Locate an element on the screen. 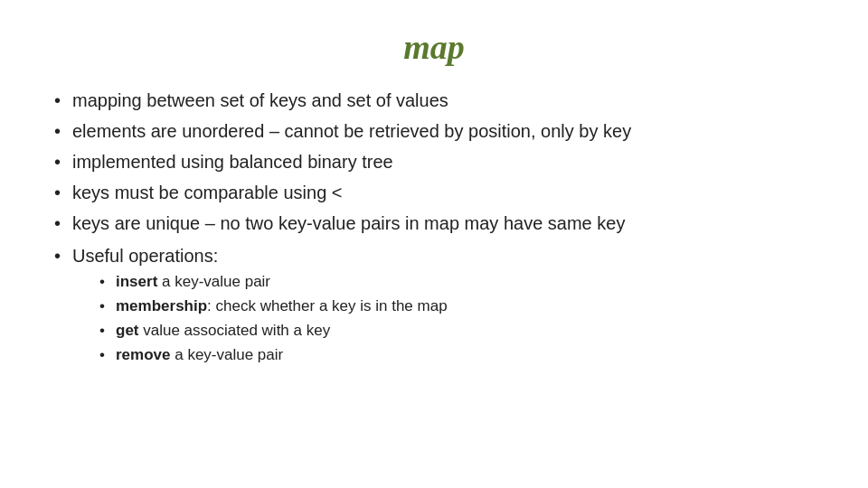 Image resolution: width=868 pixels, height=488 pixels. sub-bullet-insert: insert a key-value pair is located at coordinates (273, 282).